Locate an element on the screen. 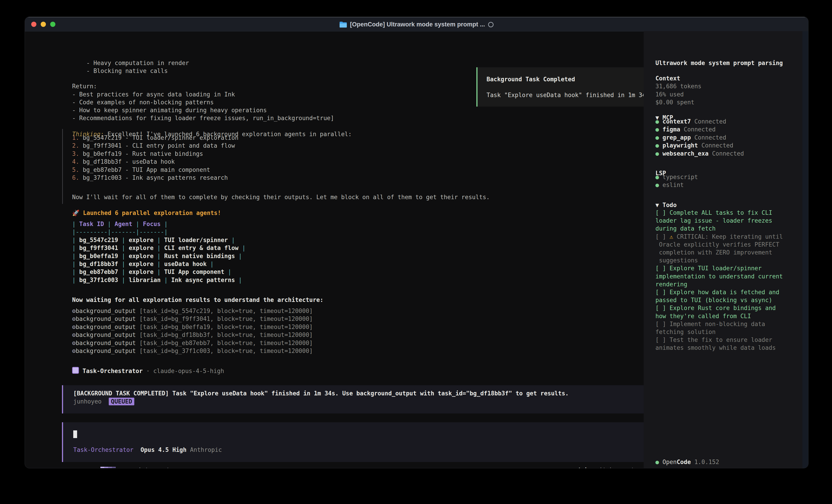 The height and width of the screenshot is (504, 832). todo-item: [ ] Explore how data is fetched and pass… is located at coordinates (728, 296).